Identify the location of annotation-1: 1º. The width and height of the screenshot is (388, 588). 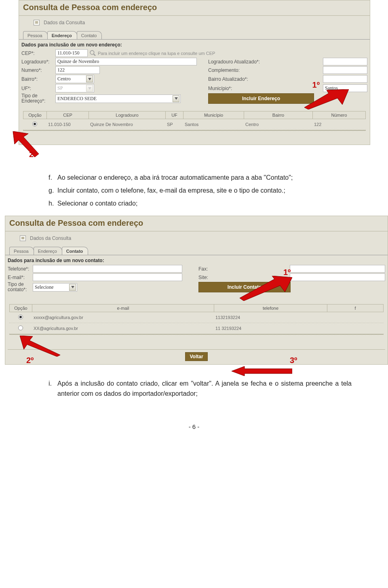
(316, 85).